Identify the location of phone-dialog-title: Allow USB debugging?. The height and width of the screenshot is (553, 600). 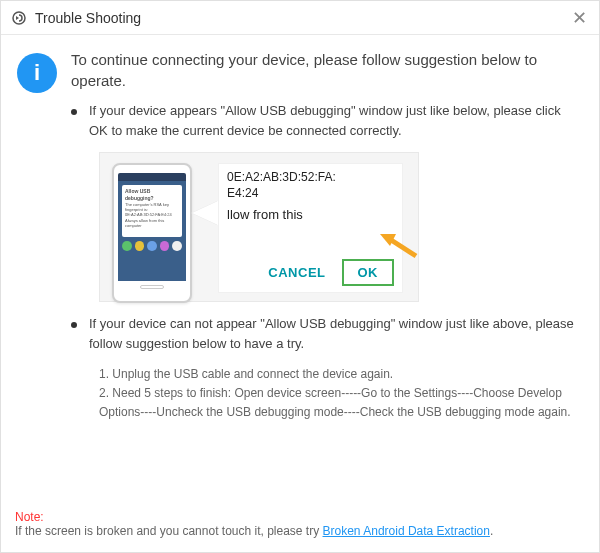
(152, 194).